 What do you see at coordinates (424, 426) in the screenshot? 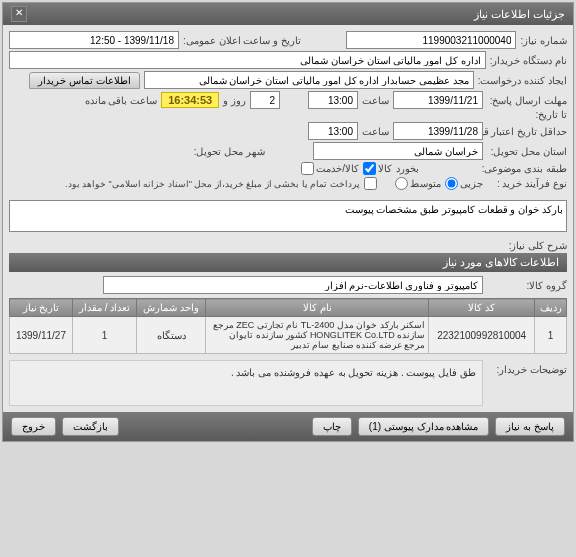
I see `attachments-button: مشاهده مدارک پیوستی (1)` at bounding box center [424, 426].